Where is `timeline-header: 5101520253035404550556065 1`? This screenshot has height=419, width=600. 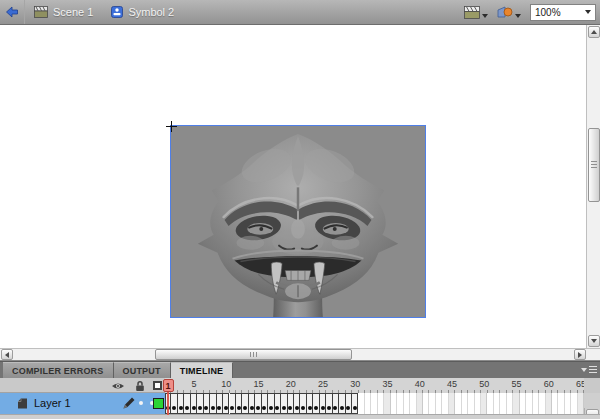
timeline-header: 5101520253035404550556065 1 is located at coordinates (300, 386).